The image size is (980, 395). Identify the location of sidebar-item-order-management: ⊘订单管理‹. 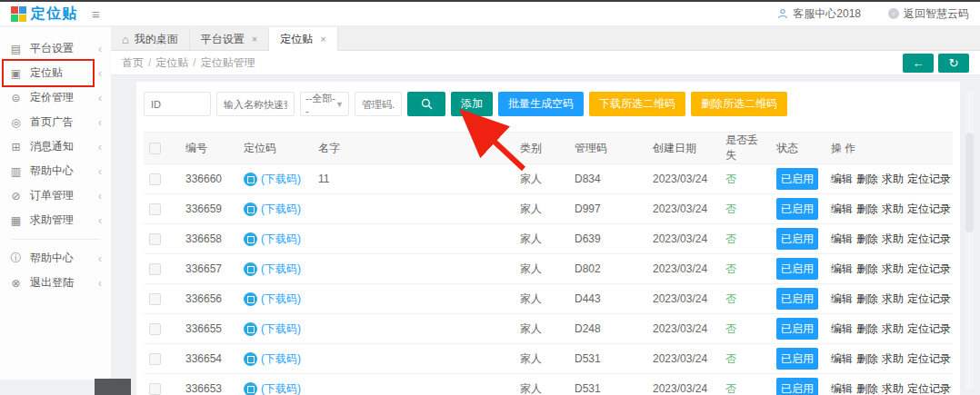
(55, 196).